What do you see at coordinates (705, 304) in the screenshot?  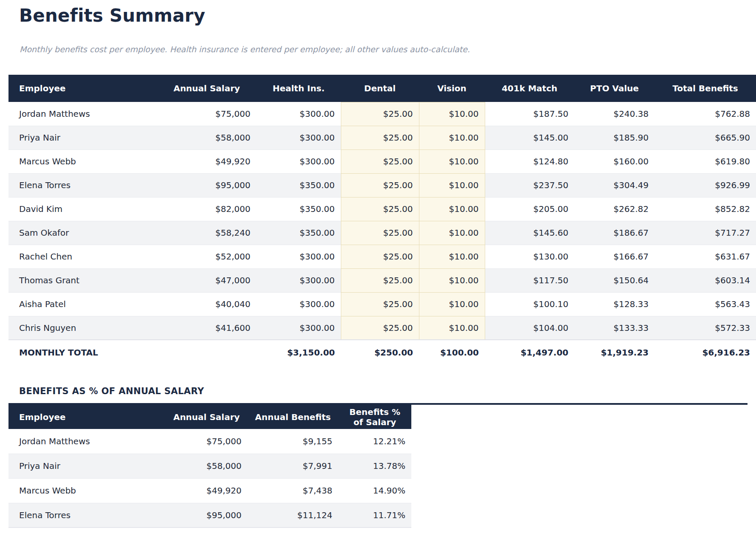 I see `total-benefits-cell: $563.43` at bounding box center [705, 304].